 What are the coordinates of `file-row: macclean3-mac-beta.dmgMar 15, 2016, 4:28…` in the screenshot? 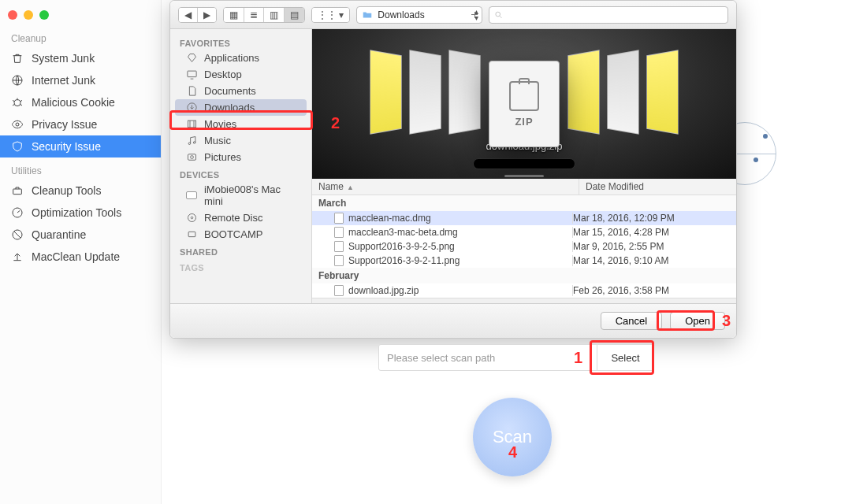 It's located at (524, 232).